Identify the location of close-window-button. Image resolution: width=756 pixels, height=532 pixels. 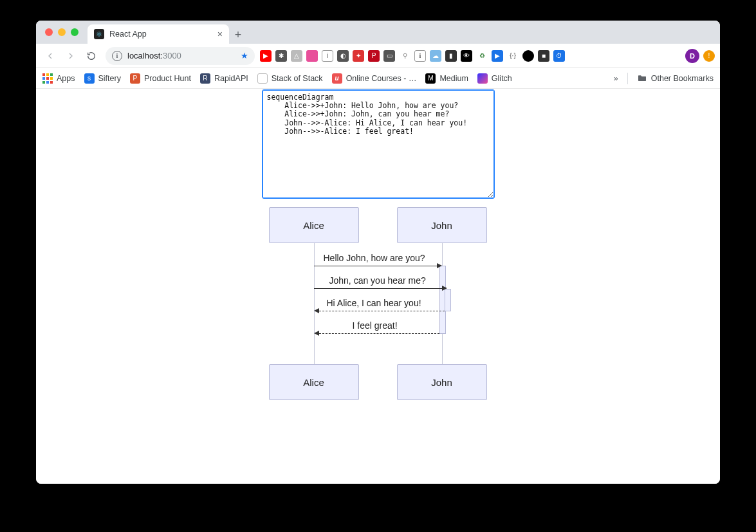
(49, 32).